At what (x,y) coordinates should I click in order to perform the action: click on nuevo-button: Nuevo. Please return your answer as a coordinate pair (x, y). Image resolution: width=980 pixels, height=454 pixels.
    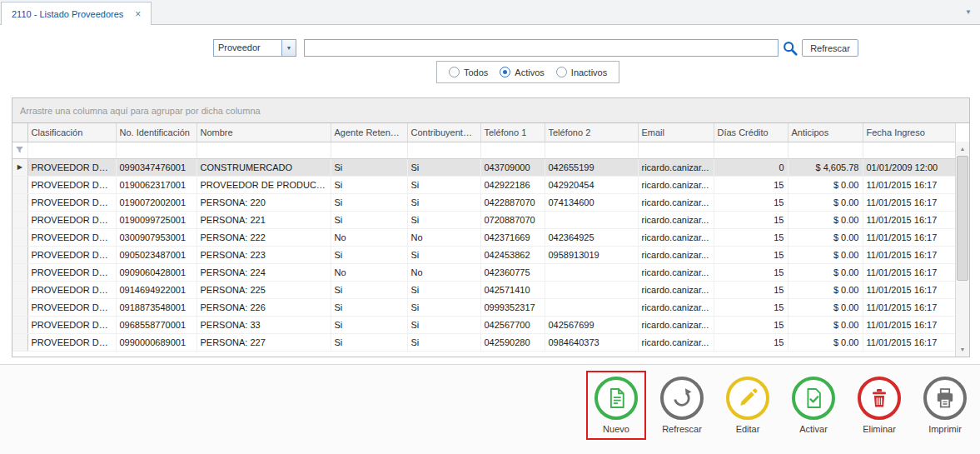
    Looking at the image, I should click on (616, 405).